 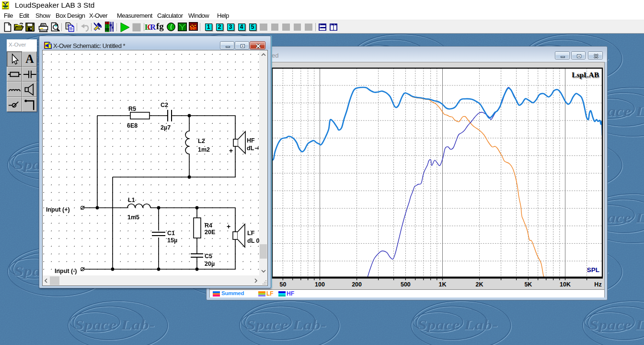 What do you see at coordinates (210, 264) in the screenshot?
I see `svg-text: 20µ` at bounding box center [210, 264].